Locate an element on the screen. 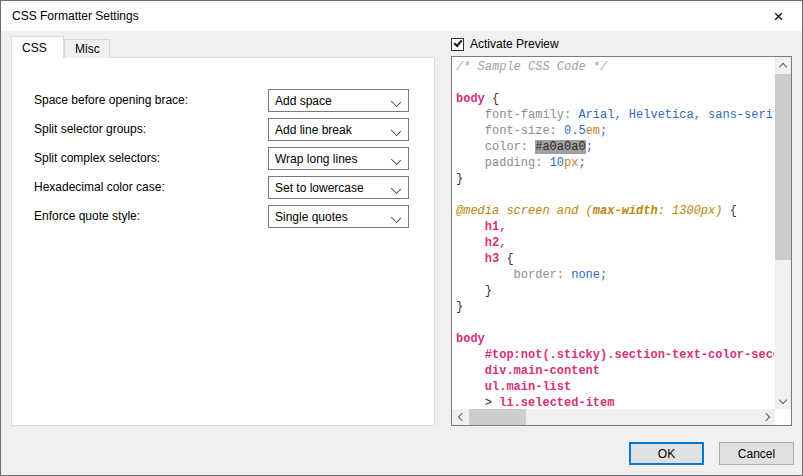 This screenshot has width=803, height=476. code-line: body is located at coordinates (615, 339).